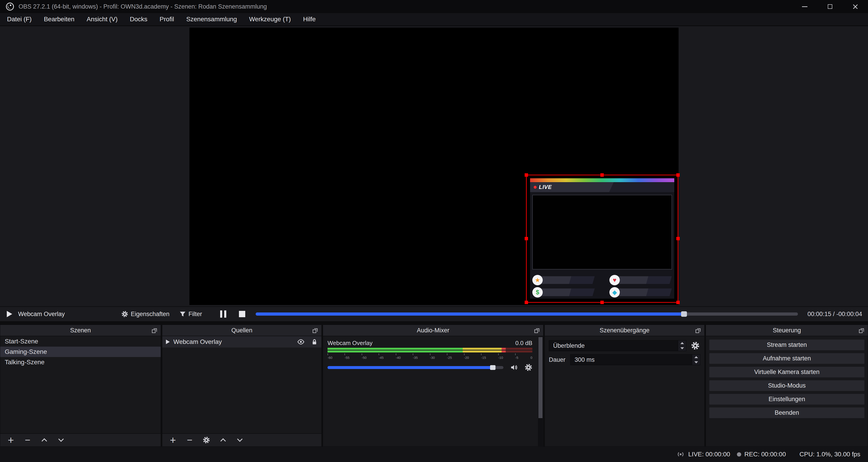 The width and height of the screenshot is (868, 462). I want to click on move-scene-down-button, so click(61, 440).